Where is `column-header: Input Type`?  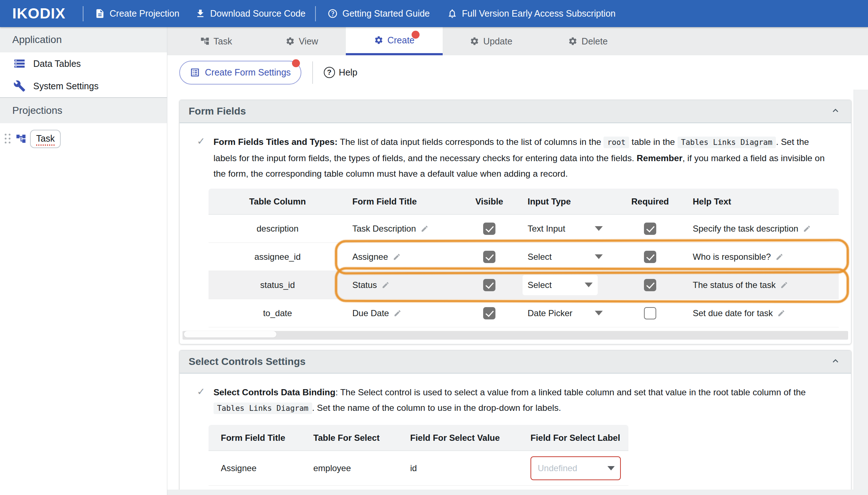
column-header: Input Type is located at coordinates (563, 202).